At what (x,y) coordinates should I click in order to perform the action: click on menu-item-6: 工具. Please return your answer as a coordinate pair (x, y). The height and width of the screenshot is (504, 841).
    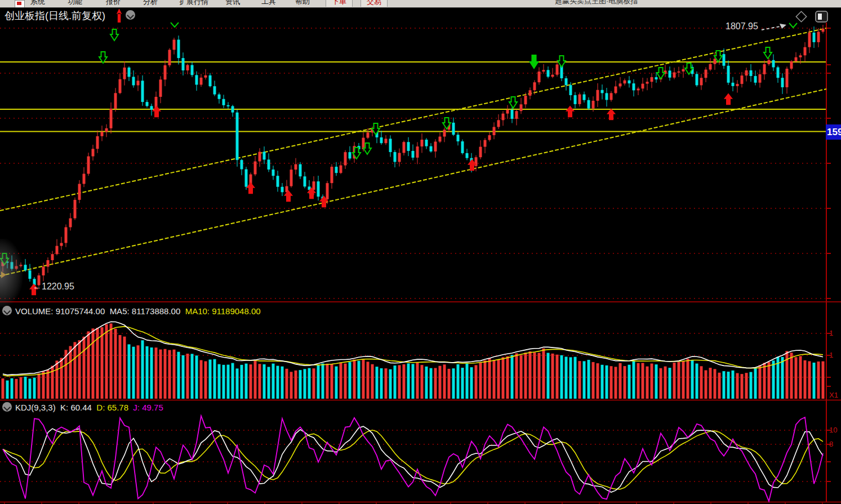
    Looking at the image, I should click on (269, 3).